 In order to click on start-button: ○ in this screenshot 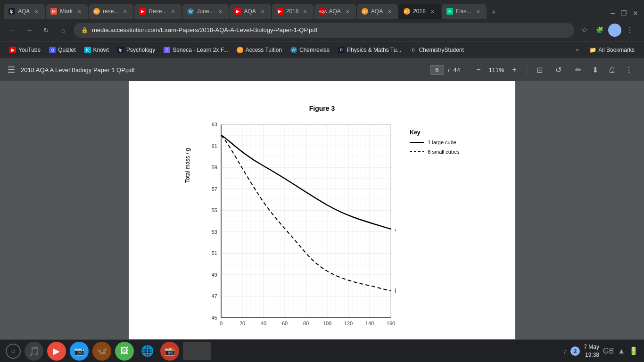, I will do `click(13, 351)`.